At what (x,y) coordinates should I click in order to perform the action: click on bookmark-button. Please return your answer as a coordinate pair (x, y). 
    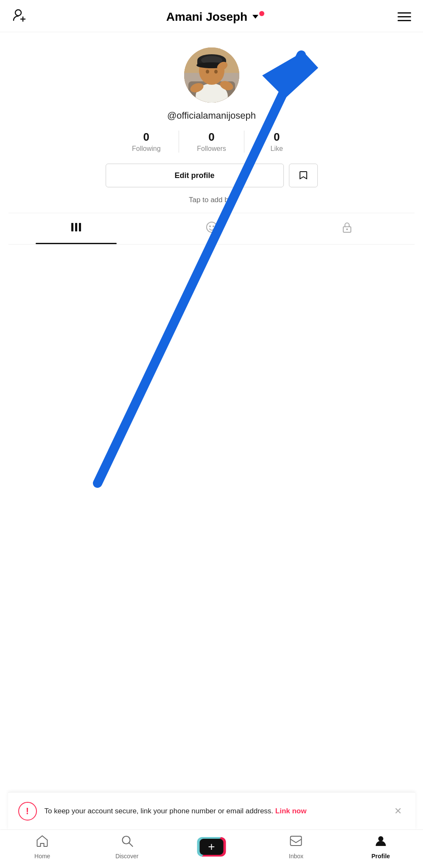
    Looking at the image, I should click on (303, 175).